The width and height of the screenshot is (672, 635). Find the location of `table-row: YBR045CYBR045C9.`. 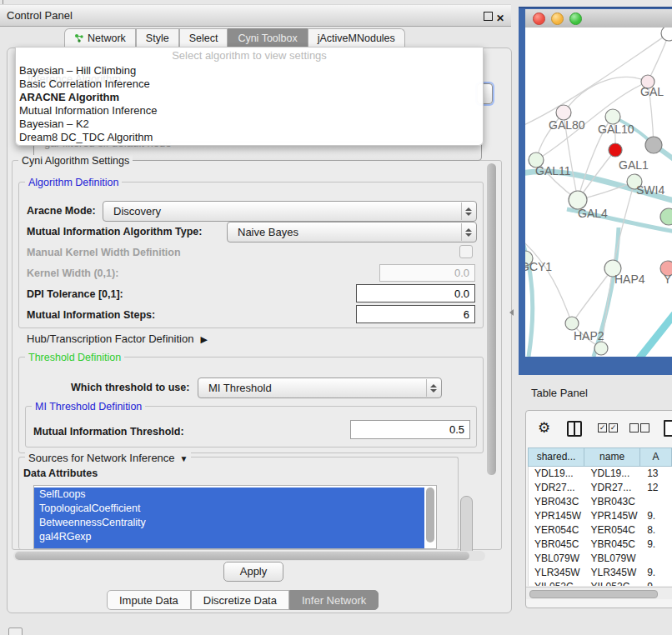

table-row: YBR045CYBR045C9. is located at coordinates (600, 545).